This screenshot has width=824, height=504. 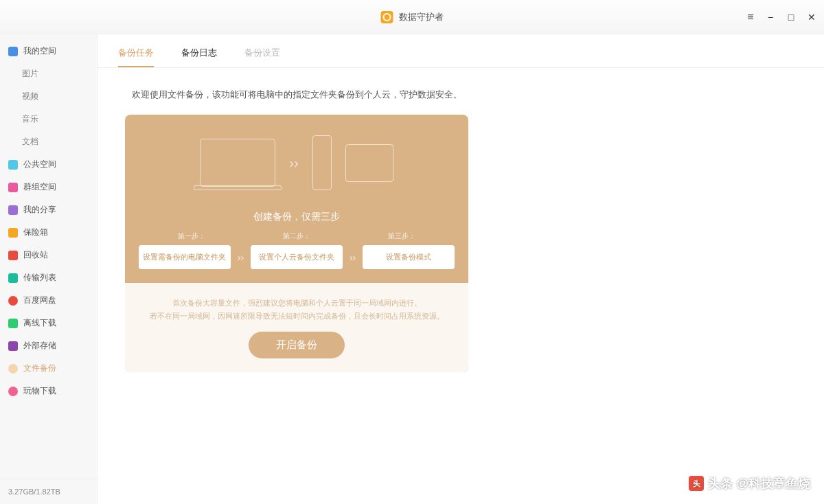 What do you see at coordinates (48, 255) in the screenshot?
I see `sidebar-item-9: 回收站` at bounding box center [48, 255].